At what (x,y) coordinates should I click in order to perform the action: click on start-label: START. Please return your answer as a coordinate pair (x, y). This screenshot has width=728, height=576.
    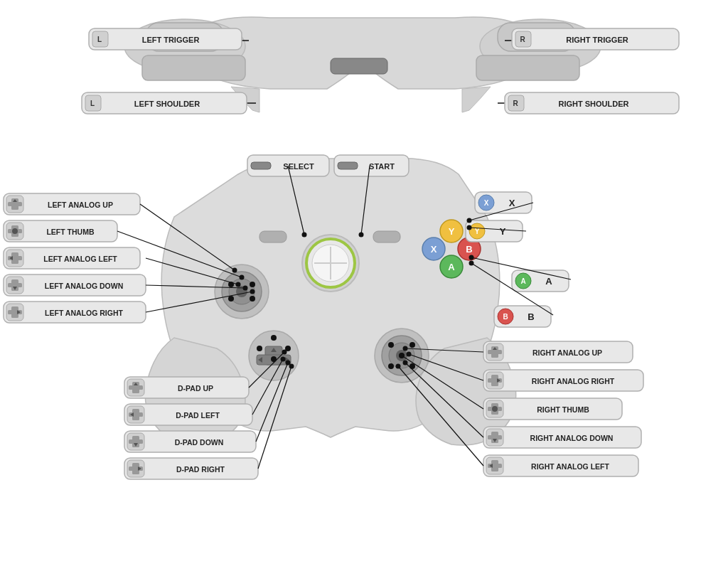
    Looking at the image, I should click on (382, 166).